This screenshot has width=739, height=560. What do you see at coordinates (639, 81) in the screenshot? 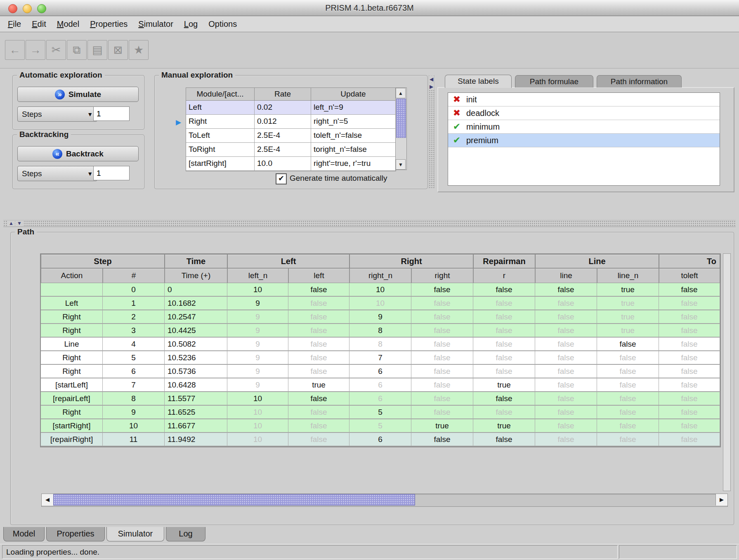
I see `tab-path-information: Path information` at bounding box center [639, 81].